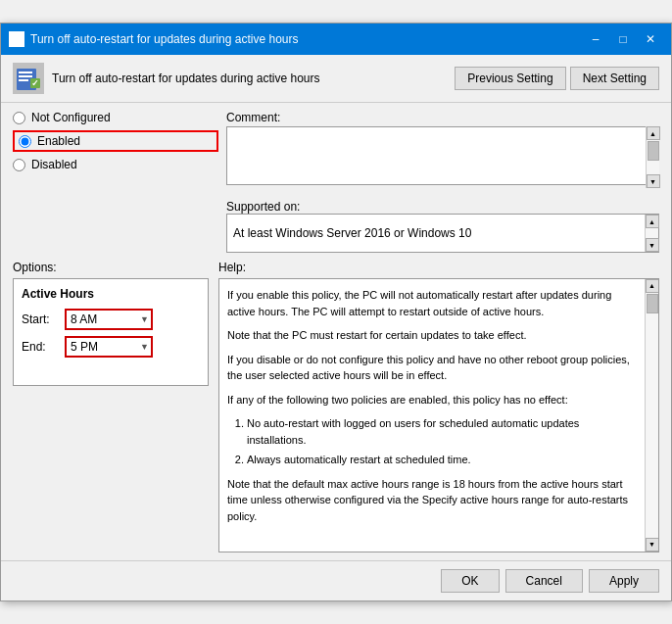 The image size is (672, 624). Describe the element at coordinates (652, 286) in the screenshot. I see `scroll-up-help: ▲` at that location.